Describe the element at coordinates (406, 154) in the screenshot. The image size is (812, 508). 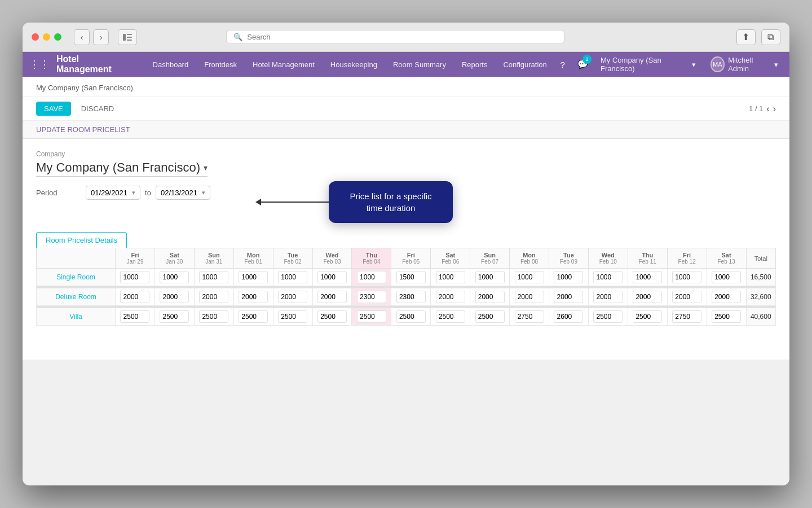
I see `company-field-label: Company` at that location.